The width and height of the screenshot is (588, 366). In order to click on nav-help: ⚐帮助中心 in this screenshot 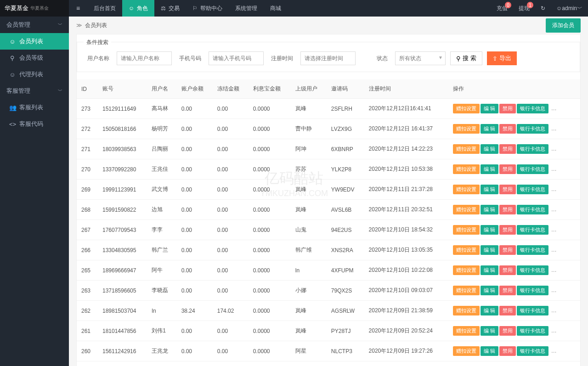, I will do `click(208, 8)`.